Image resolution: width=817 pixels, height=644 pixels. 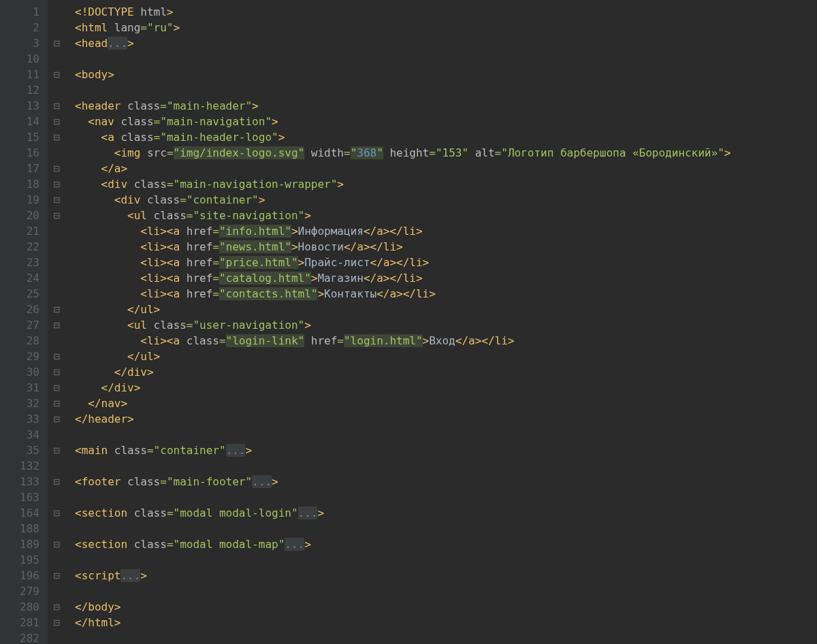 I want to click on fold-gutter: ⊟⊟⊟⊟⊟⊟⊟⊟⊟⊟⊟⊟⊟⊟⊟⊟⊟⊟⊟⊟⊟⊟⊟, so click(x=58, y=322).